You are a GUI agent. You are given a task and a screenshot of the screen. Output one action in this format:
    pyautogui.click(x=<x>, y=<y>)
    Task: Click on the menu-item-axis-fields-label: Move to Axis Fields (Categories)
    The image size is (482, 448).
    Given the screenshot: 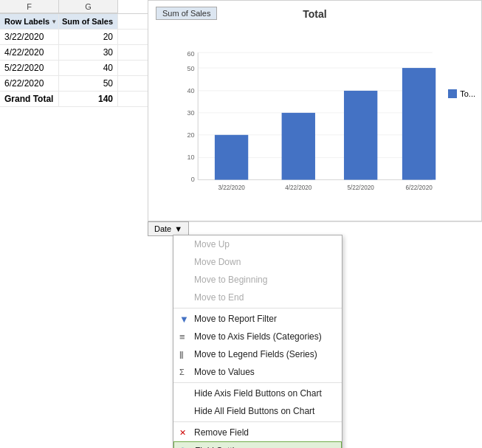 What is the action you would take?
    pyautogui.click(x=258, y=337)
    